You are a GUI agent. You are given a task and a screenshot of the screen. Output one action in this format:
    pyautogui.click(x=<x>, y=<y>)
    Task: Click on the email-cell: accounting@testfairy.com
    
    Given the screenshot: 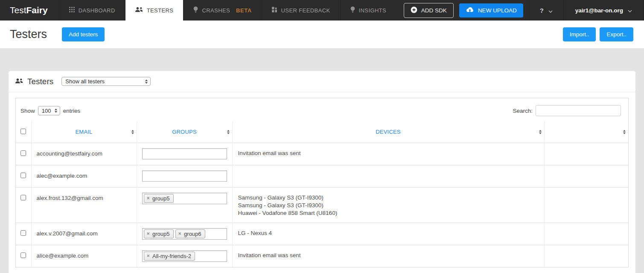 What is the action you would take?
    pyautogui.click(x=84, y=154)
    